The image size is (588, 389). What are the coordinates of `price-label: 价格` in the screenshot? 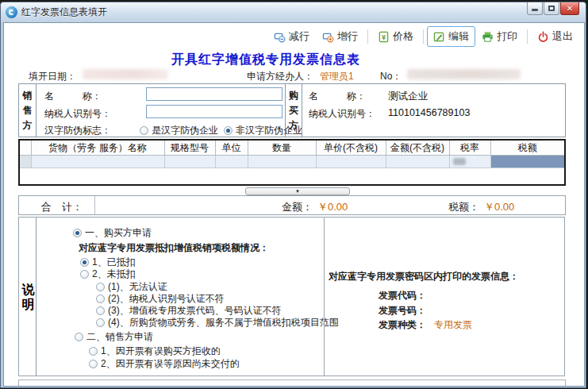 It's located at (403, 37).